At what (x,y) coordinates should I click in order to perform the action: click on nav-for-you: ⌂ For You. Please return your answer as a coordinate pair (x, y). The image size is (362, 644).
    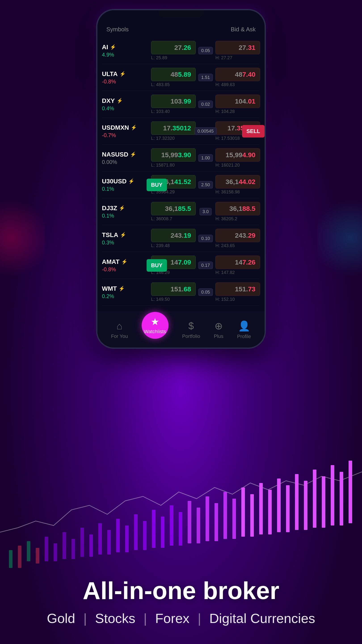
    Looking at the image, I should click on (120, 330).